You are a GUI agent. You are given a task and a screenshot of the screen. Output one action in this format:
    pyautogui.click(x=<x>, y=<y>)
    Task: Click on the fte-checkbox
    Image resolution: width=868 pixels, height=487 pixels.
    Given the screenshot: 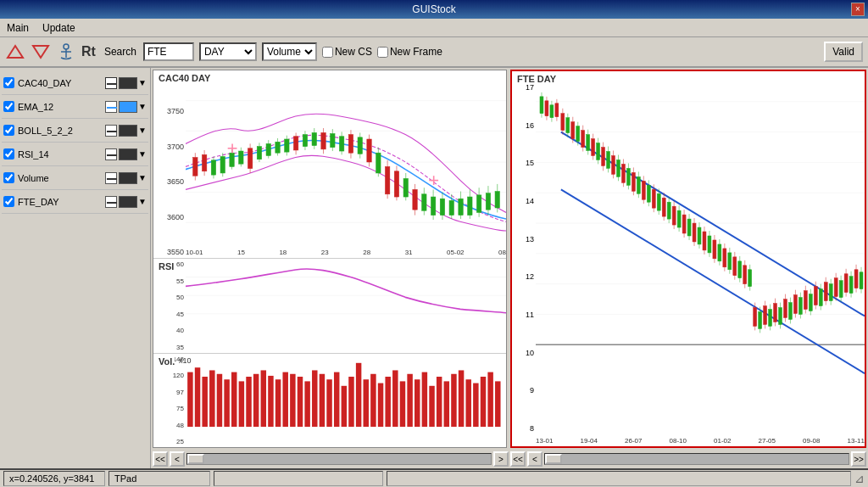 What is the action you would take?
    pyautogui.click(x=8, y=202)
    